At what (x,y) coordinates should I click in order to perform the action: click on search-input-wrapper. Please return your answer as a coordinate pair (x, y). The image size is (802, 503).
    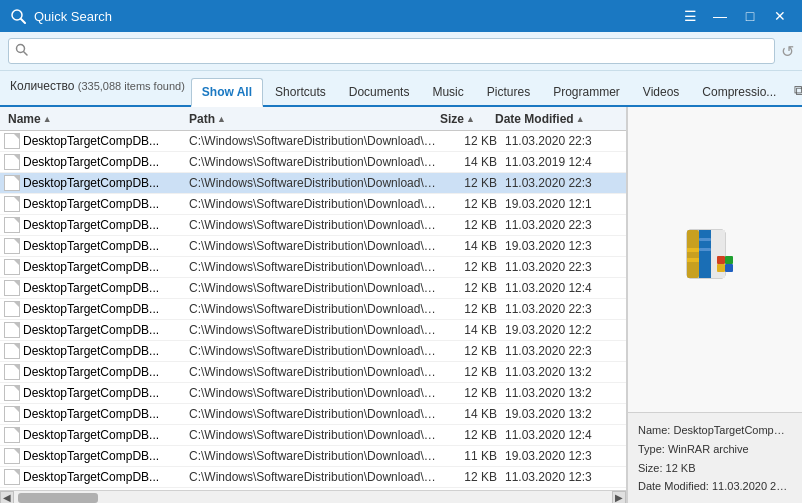
    Looking at the image, I should click on (392, 51).